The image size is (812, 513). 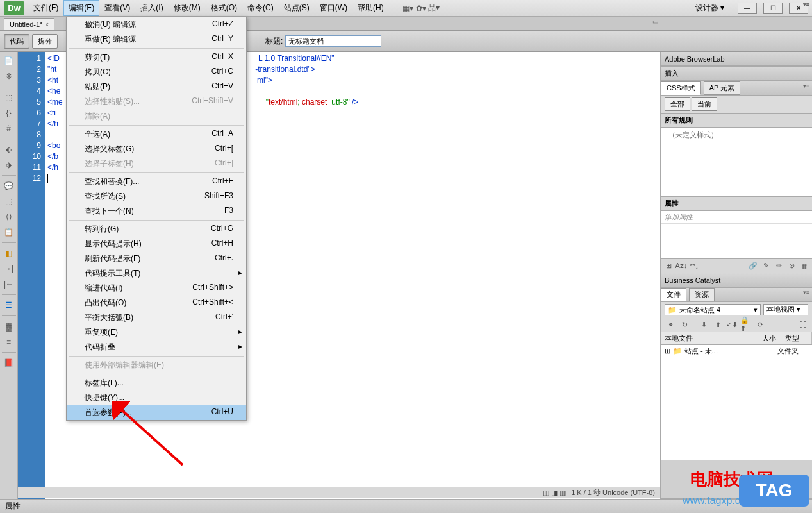 What do you see at coordinates (670, 324) in the screenshot?
I see `connect-icon: ⚭` at bounding box center [670, 324].